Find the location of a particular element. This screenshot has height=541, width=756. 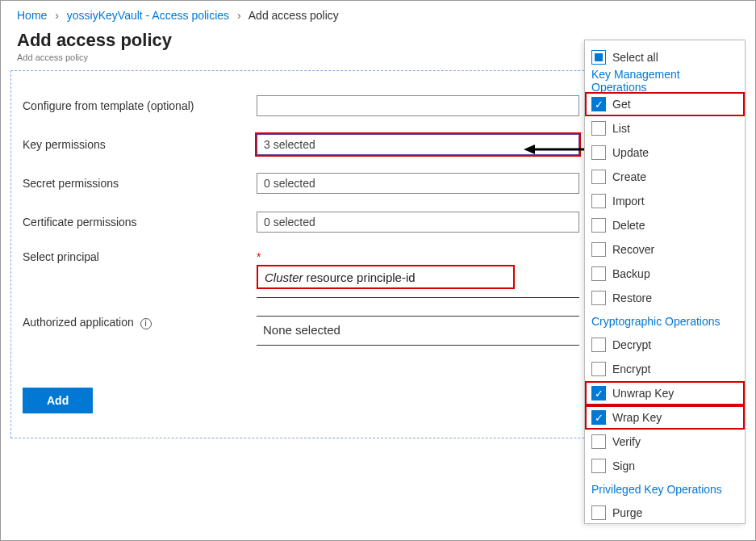

template-label: Configure from template (optional) is located at coordinates (140, 106).